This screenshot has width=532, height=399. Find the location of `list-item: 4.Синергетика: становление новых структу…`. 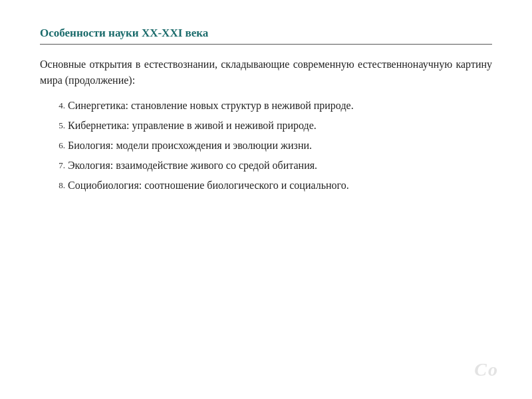

list-item: 4.Синергетика: становление новых структу… is located at coordinates (269, 106).